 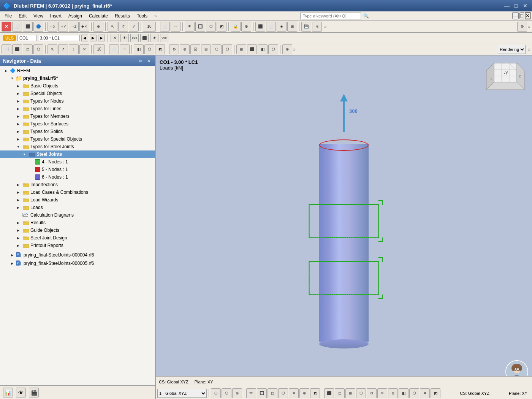 What do you see at coordinates (78, 116) in the screenshot?
I see `tree-item-types-members: Types for Members` at bounding box center [78, 116].